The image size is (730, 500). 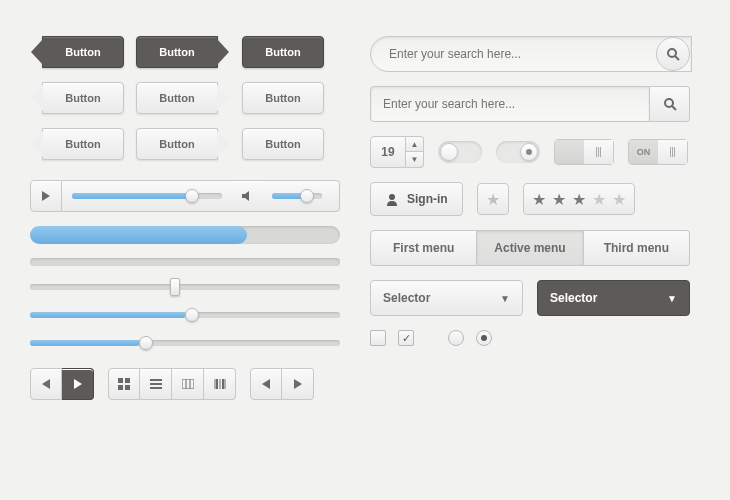 What do you see at coordinates (177, 52) in the screenshot?
I see `button-dark-arrow-right: Button` at bounding box center [177, 52].